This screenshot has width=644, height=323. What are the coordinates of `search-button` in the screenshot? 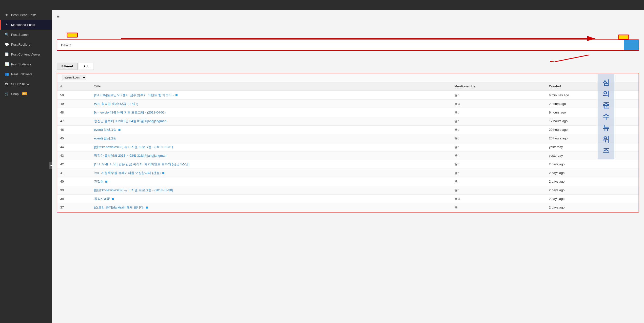 It's located at (631, 45).